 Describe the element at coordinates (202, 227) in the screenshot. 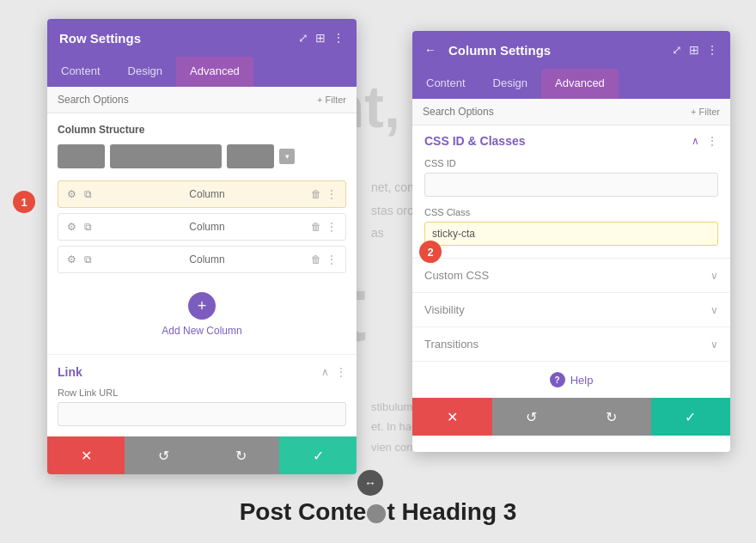

I see `column-row-2: ⚙ ⧉ Column 🗑 ⋮` at that location.